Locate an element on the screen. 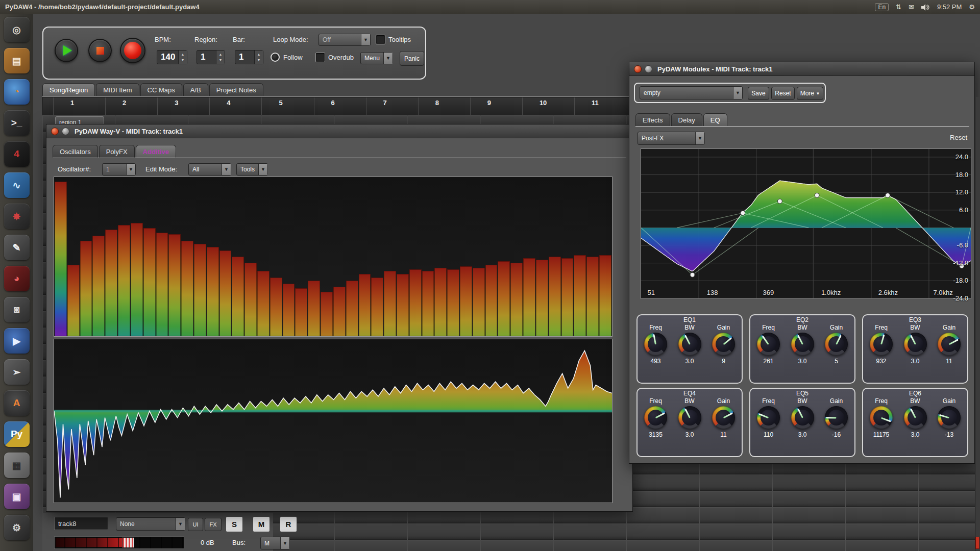 This screenshot has height=551, width=980. tab-delay: Delay is located at coordinates (687, 119).